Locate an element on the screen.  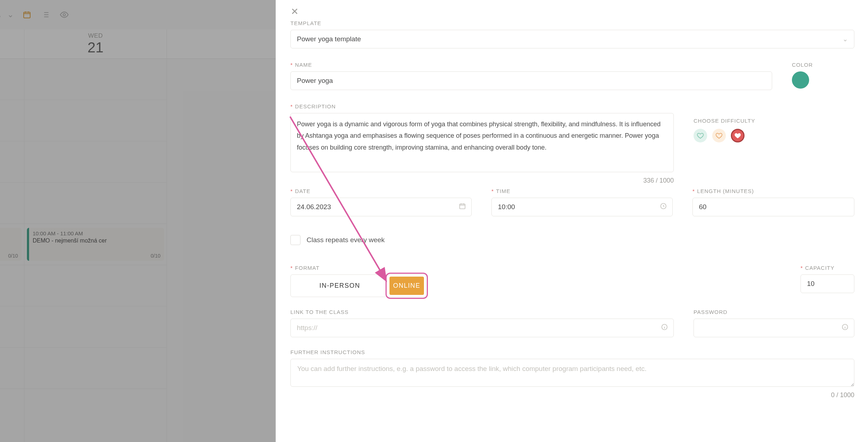
repeat-checkbox is located at coordinates (295, 240).